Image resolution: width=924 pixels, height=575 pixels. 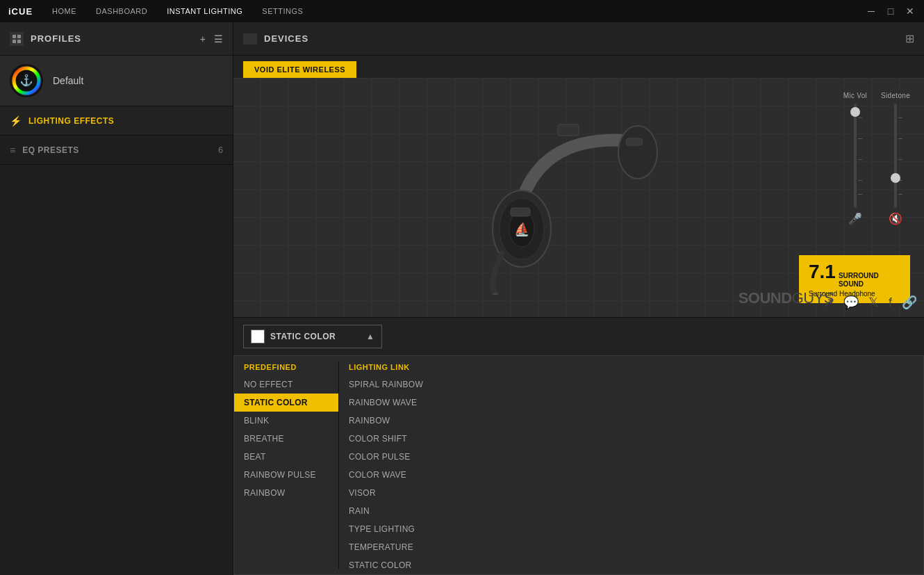 What do you see at coordinates (909, 302) in the screenshot?
I see `link-icon: 🔗` at bounding box center [909, 302].